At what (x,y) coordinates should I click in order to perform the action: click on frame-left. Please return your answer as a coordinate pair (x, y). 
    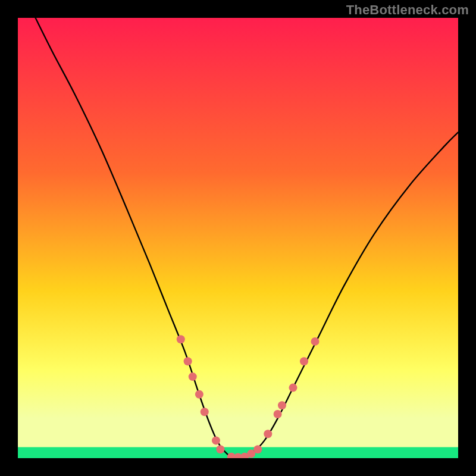
    Looking at the image, I should click on (9, 238).